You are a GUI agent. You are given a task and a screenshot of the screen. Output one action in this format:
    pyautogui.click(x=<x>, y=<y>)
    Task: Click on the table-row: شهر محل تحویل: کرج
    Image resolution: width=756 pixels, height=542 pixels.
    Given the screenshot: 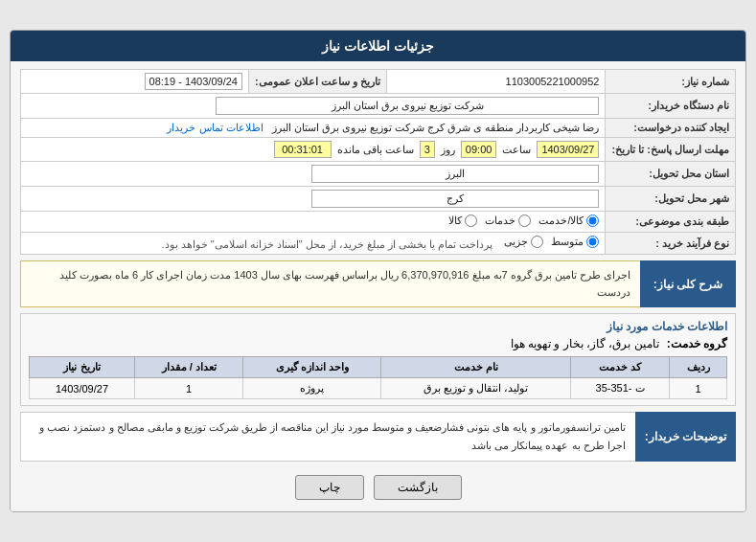 What is the action you would take?
    pyautogui.click(x=378, y=199)
    